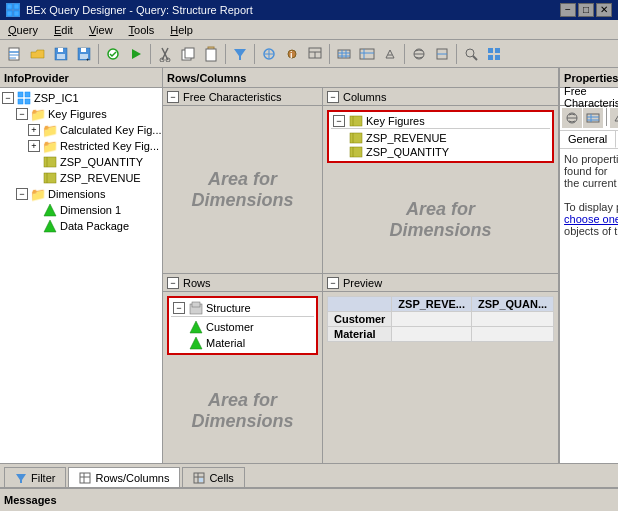  What do you see at coordinates (50, 130) in the screenshot?
I see `calc-kf-icon: 📁` at bounding box center [50, 130].